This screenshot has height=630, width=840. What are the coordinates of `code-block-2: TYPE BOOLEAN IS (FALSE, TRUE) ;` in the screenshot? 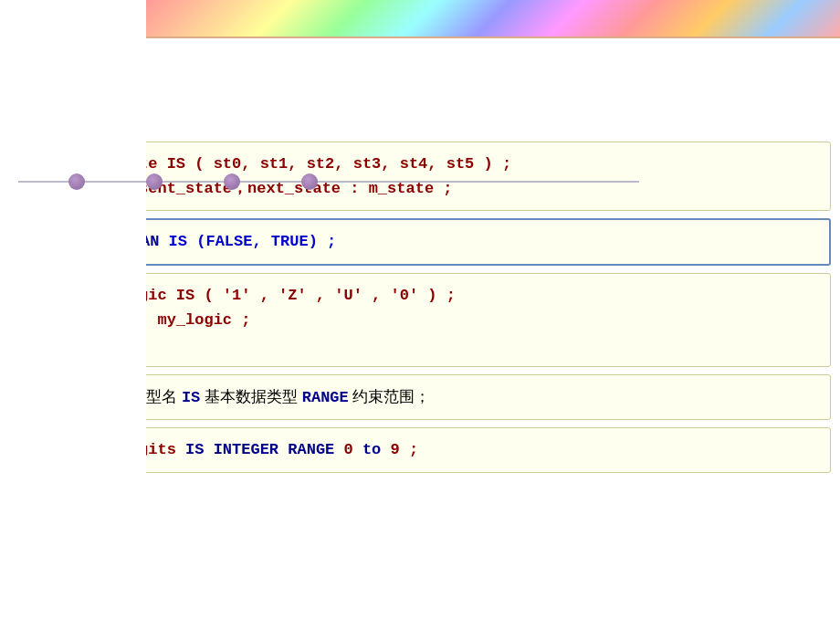 It's located at (431, 241).